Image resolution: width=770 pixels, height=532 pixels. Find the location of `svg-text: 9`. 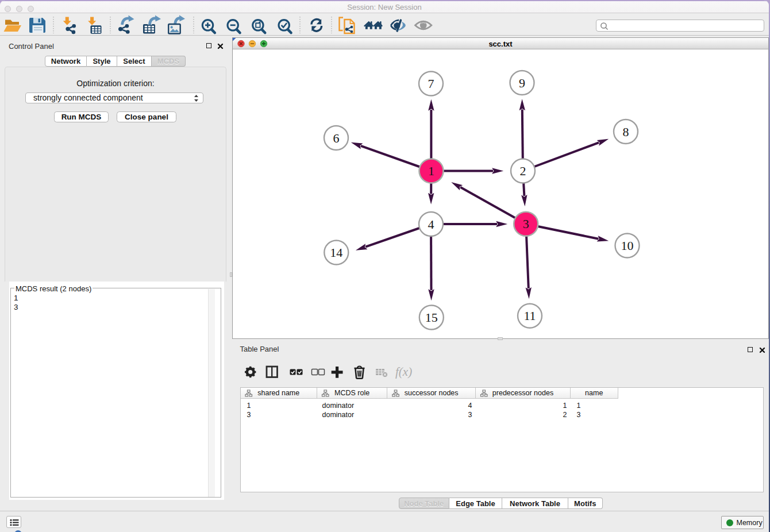

svg-text: 9 is located at coordinates (522, 83).